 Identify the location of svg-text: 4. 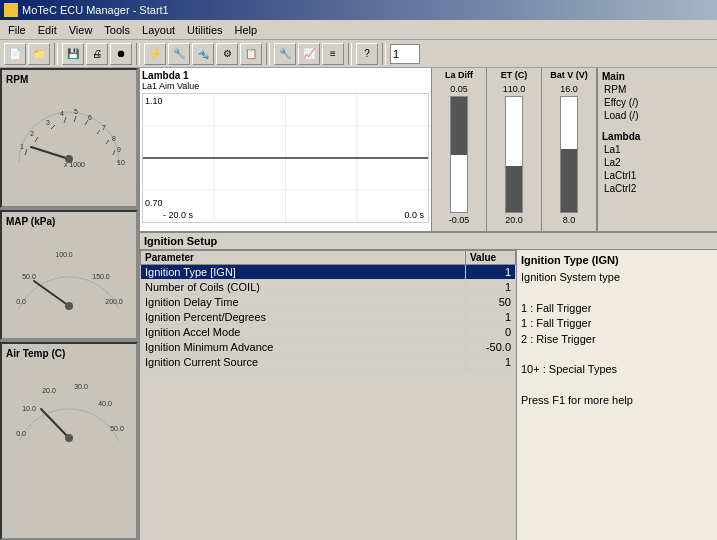
(62, 114).